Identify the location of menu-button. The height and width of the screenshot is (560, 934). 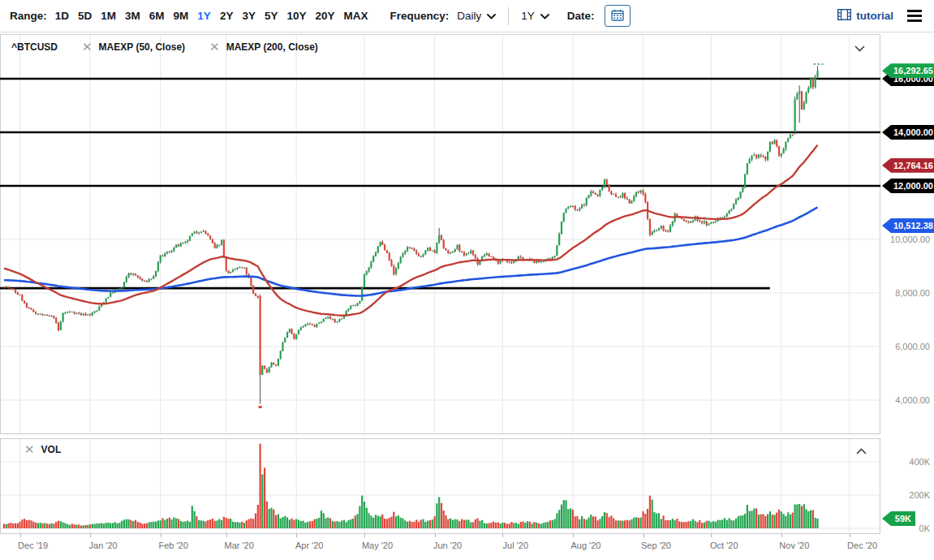
(915, 16).